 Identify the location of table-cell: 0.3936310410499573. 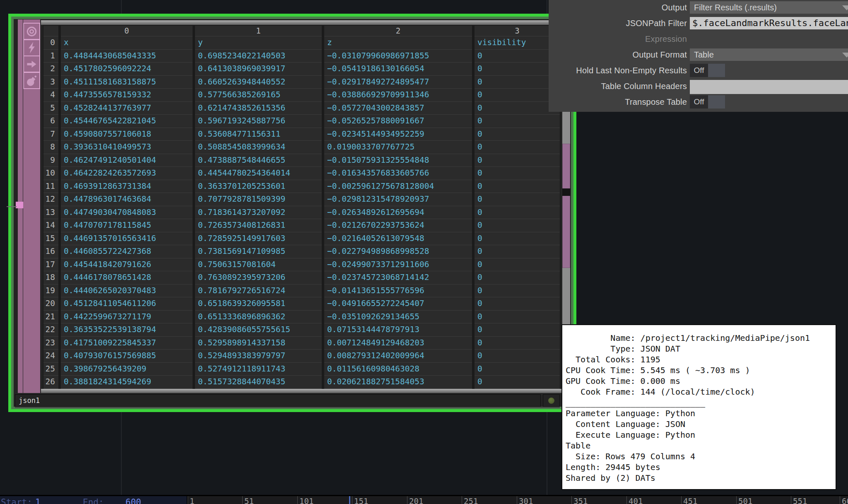
(127, 147).